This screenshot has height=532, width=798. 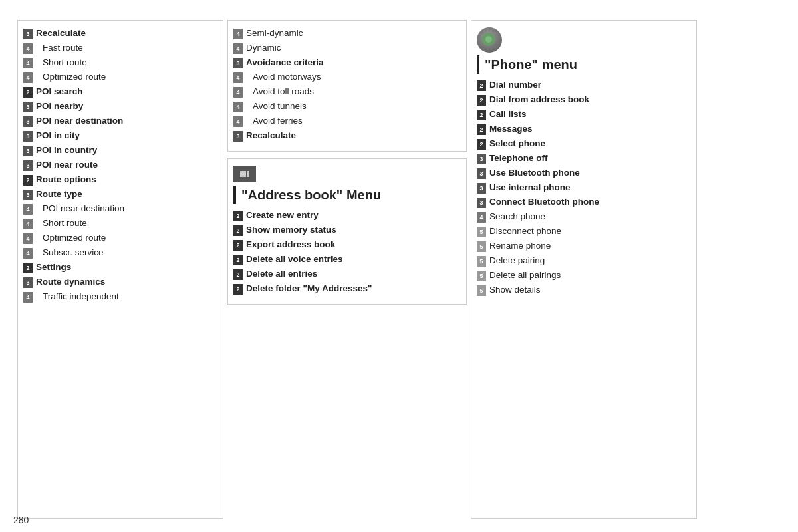 What do you see at coordinates (346, 85) in the screenshot?
I see `middle-top-list: 4Semi-dynamic4Dynamic3Avoidance criteria…` at bounding box center [346, 85].